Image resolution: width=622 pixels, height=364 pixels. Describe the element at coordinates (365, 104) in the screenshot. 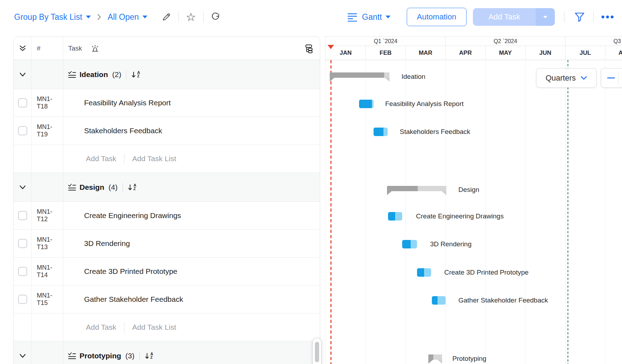

I see `task-bar-progress` at that location.